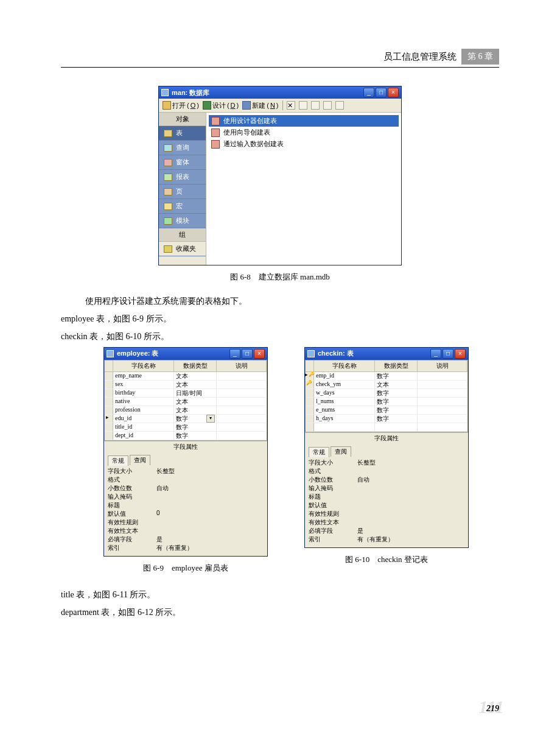  What do you see at coordinates (186, 402) in the screenshot?
I see `table-row: native文本` at bounding box center [186, 402].